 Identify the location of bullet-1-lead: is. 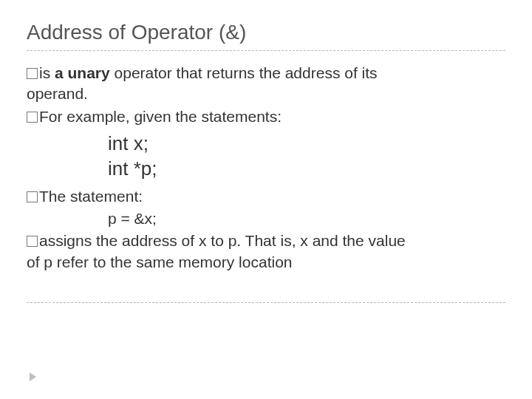
(44, 72).